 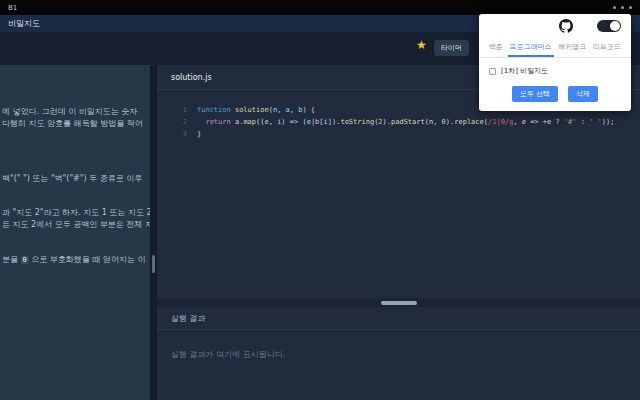 I want to click on github-icon, so click(x=566, y=26).